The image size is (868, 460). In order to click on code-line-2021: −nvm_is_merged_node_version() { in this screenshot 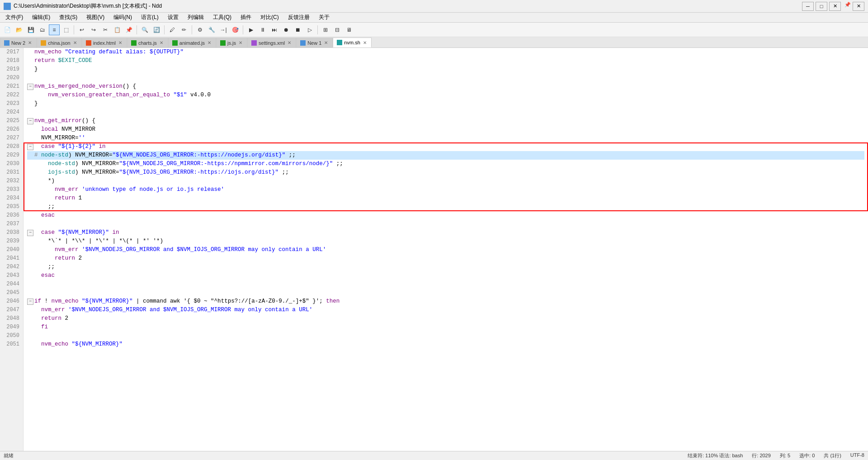, I will do `click(446, 87)`.